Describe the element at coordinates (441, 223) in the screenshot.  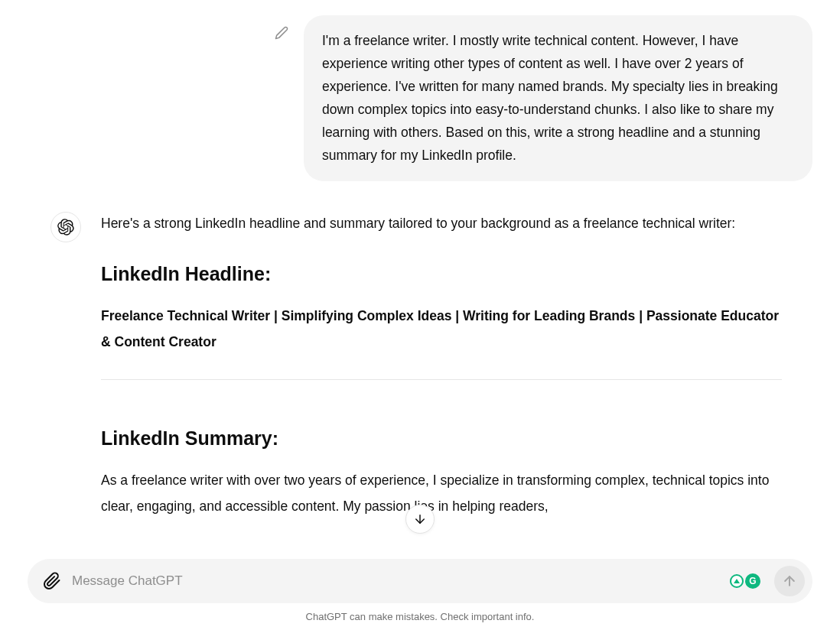
I see `assistant-intro-text: Here's a strong LinkedIn headline and su…` at that location.